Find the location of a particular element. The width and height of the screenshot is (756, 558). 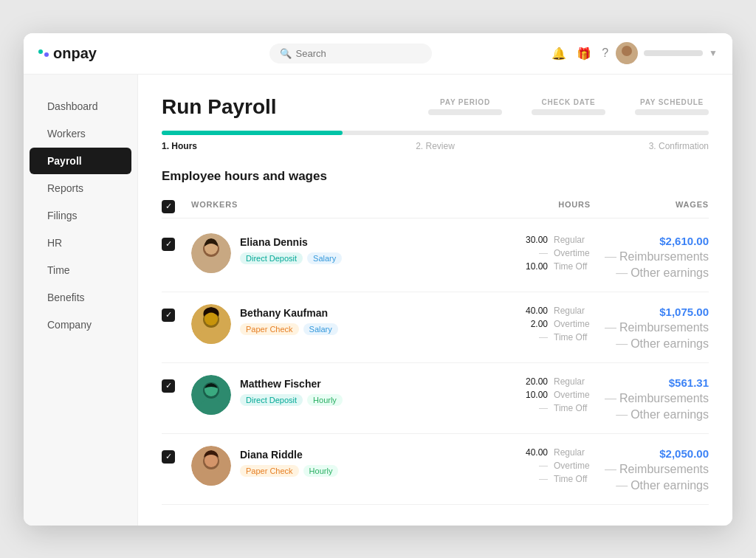

hours-line: 40.00 Regular is located at coordinates (517, 311).